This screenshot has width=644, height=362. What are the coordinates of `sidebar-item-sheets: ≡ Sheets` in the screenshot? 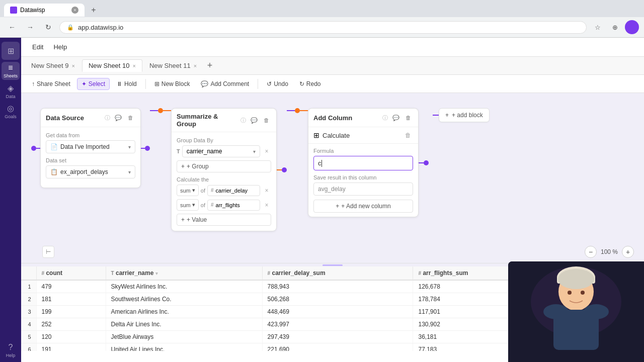 It's located at (11, 71).